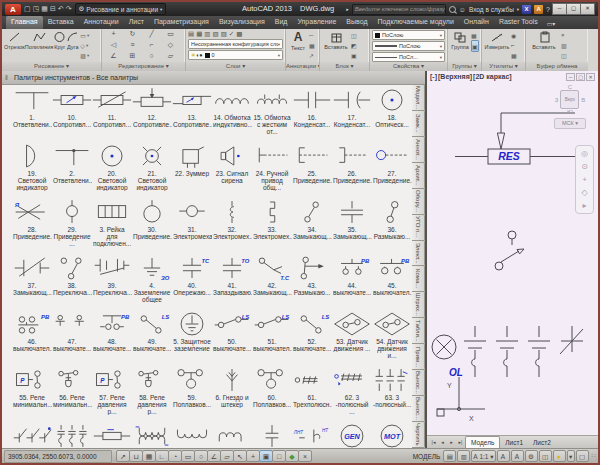  Describe the element at coordinates (272, 393) in the screenshot. I see `palette-item: 60. Поплавков...` at that location.